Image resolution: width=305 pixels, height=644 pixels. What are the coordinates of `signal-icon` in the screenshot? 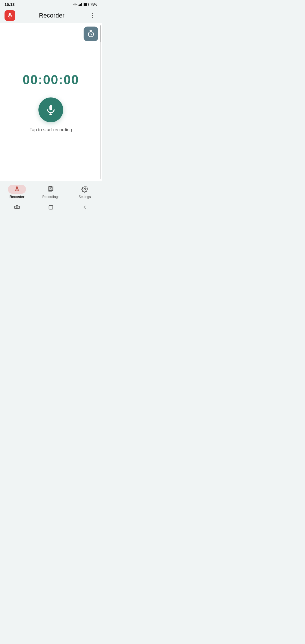 It's located at (80, 5).